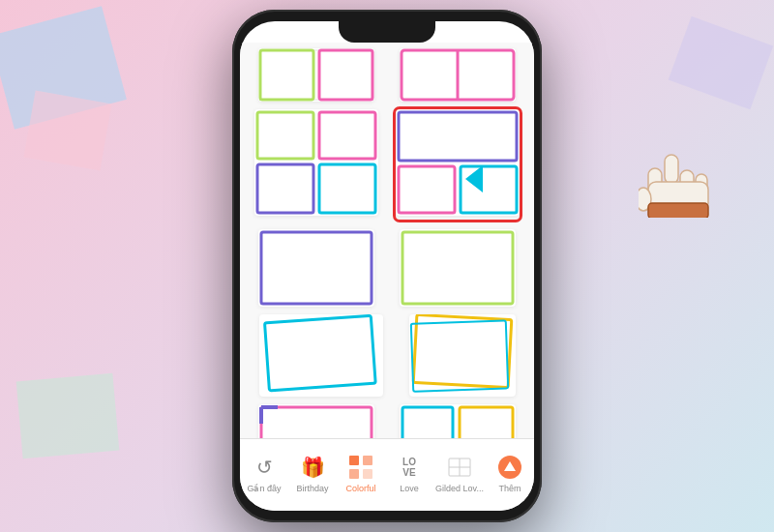 Image resolution: width=774 pixels, height=532 pixels. I want to click on nav-icon-gilded, so click(460, 467).